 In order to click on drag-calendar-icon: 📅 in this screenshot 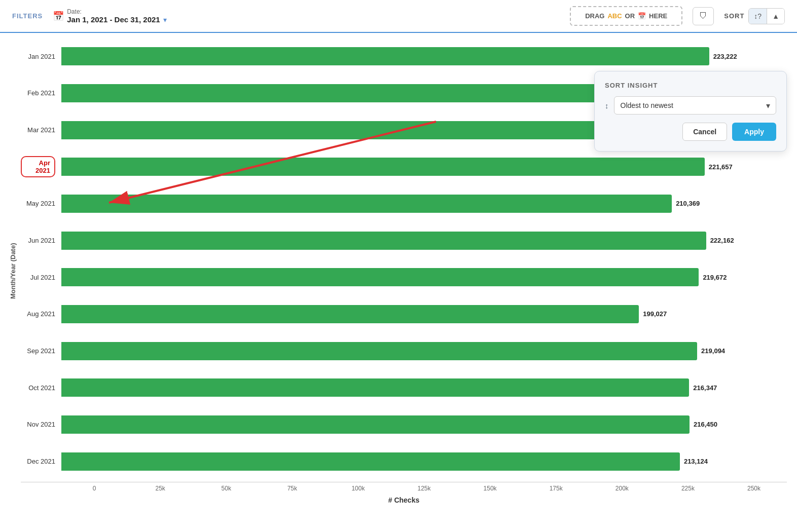, I will do `click(642, 16)`.